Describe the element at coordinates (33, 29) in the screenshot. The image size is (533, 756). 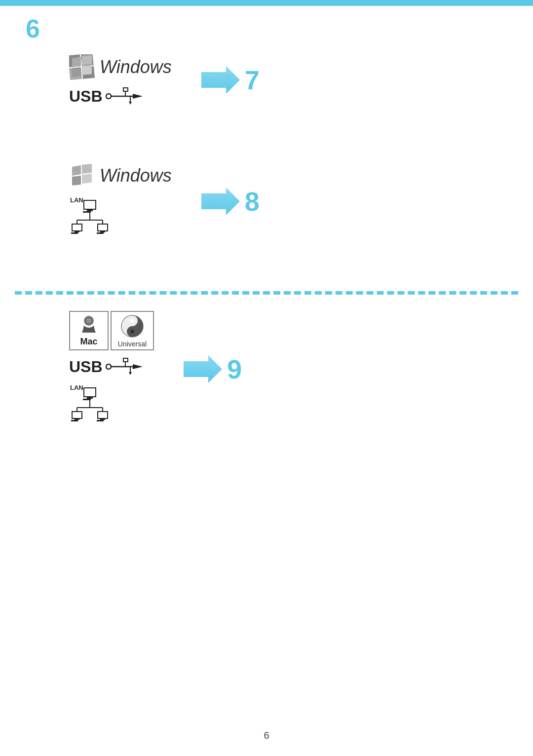
I see `page-number-top: 6` at that location.